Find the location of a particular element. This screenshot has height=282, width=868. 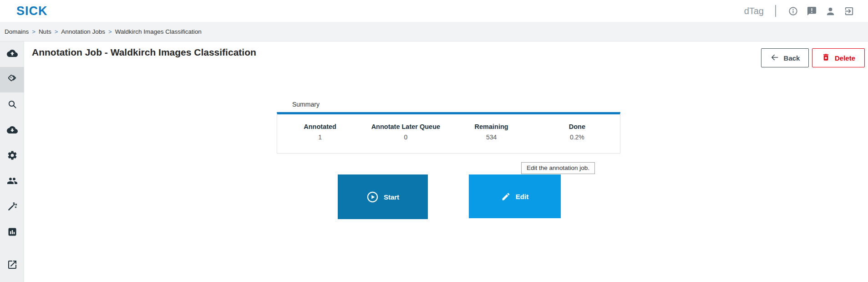

stat-value: 0.2% is located at coordinates (577, 137).